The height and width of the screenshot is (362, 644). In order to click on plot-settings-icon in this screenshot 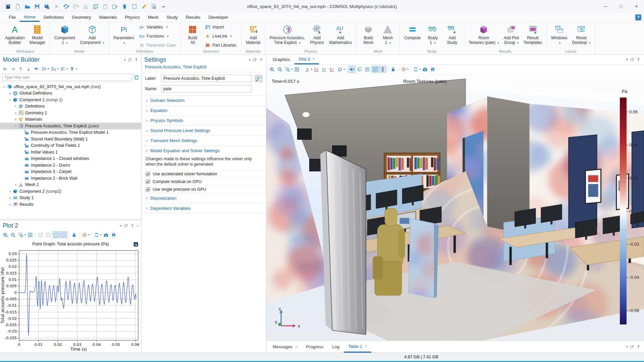, I will do `click(136, 244)`.